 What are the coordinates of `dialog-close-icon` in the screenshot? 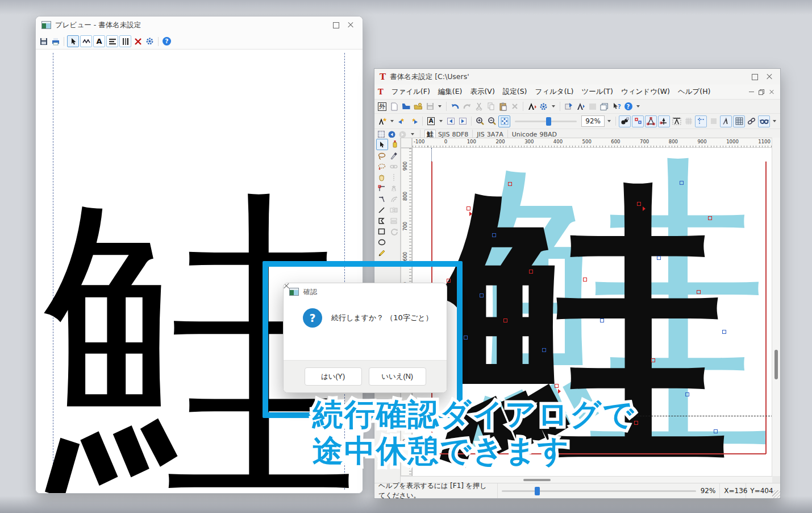 It's located at (438, 292).